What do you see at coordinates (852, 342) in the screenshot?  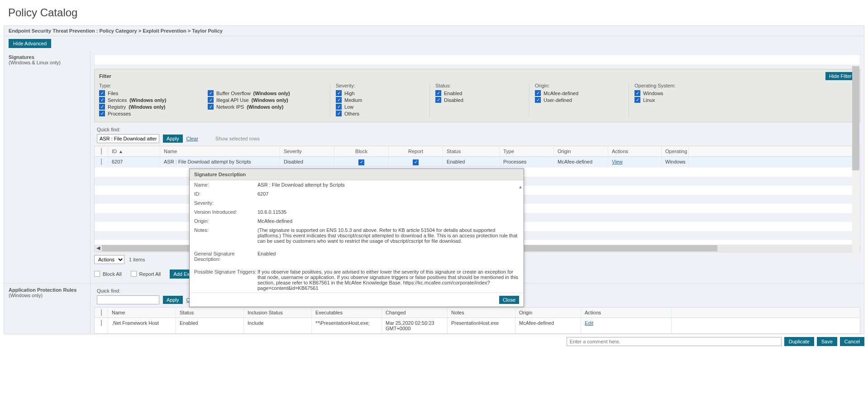 I see `cancel-button: Cancel` at bounding box center [852, 342].